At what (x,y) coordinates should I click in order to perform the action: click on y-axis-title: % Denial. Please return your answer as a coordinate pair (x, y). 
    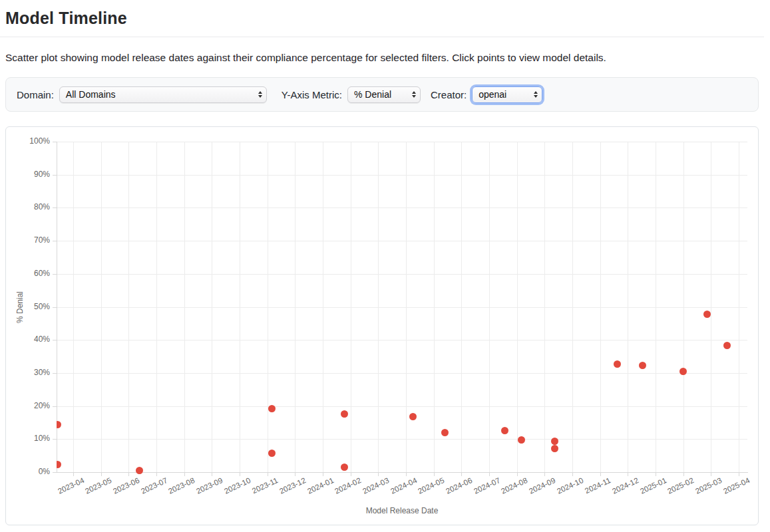
    Looking at the image, I should click on (20, 307).